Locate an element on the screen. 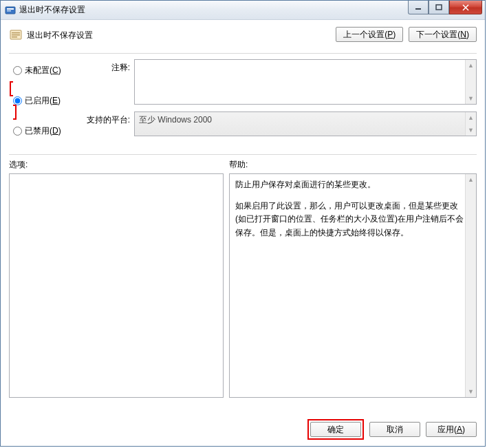  platform-value: 至少 Windows 2000 is located at coordinates (175, 120).